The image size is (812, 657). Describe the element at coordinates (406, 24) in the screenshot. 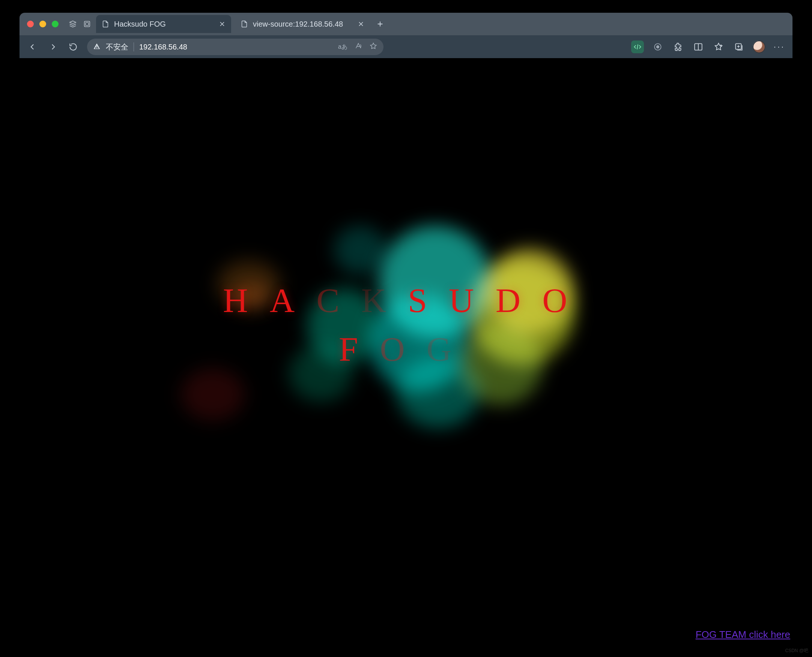

I see `tab-strip: Hacksudo FOG view-source:192.168.56.48` at that location.